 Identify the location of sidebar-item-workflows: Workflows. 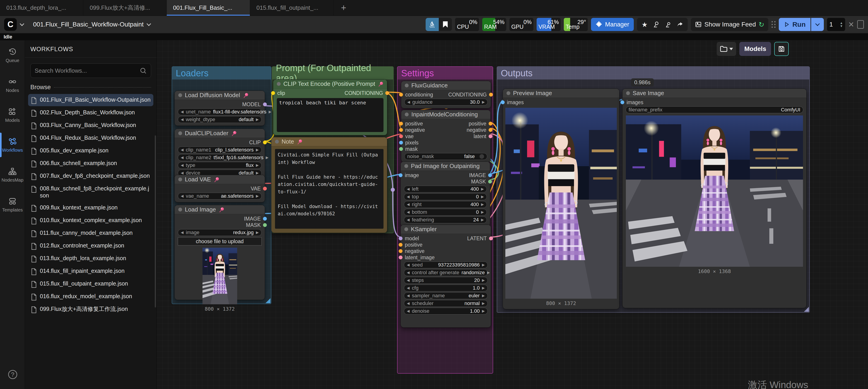
(12, 145).